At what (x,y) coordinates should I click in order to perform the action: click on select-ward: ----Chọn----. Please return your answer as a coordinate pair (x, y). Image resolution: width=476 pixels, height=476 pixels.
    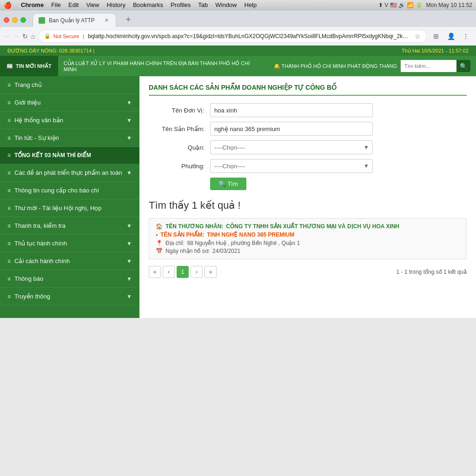
    Looking at the image, I should click on (291, 166).